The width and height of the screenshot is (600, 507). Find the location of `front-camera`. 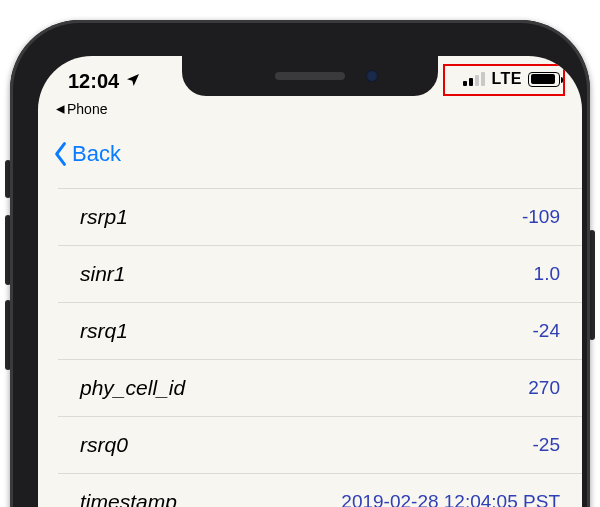

front-camera is located at coordinates (372, 76).